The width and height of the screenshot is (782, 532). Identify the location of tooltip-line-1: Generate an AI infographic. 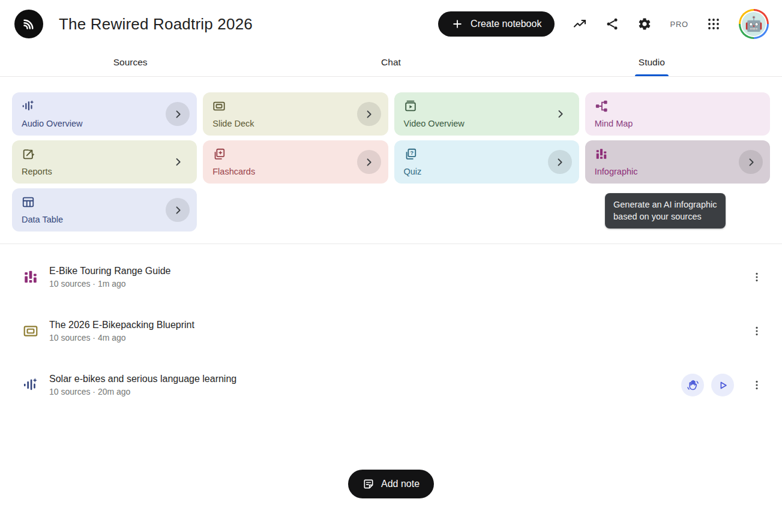
(665, 205).